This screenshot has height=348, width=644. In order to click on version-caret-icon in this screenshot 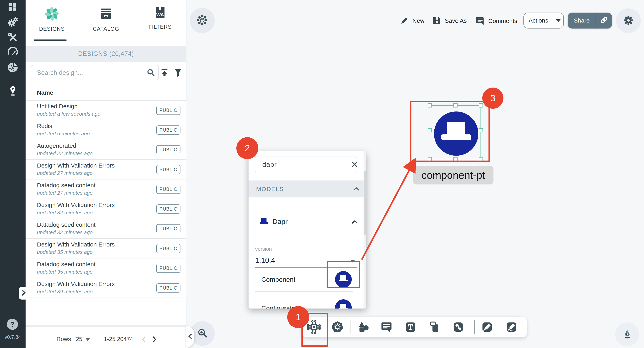, I will do `click(353, 261)`.